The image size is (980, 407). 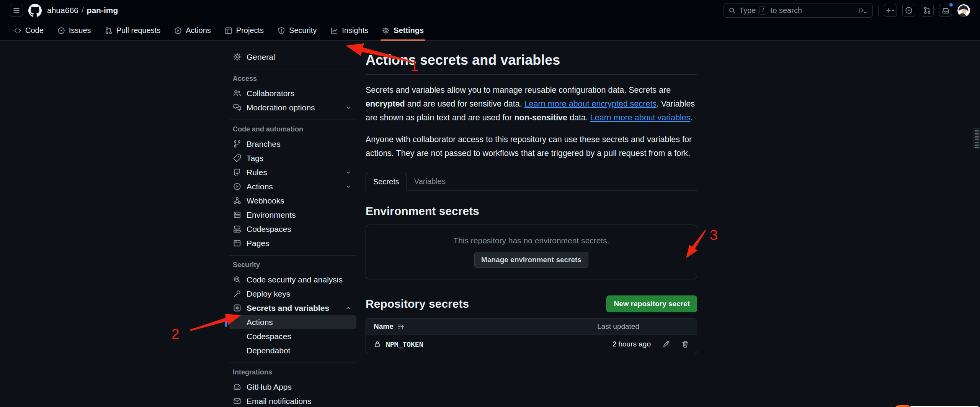 What do you see at coordinates (193, 31) in the screenshot?
I see `tab-actions: Actions` at bounding box center [193, 31].